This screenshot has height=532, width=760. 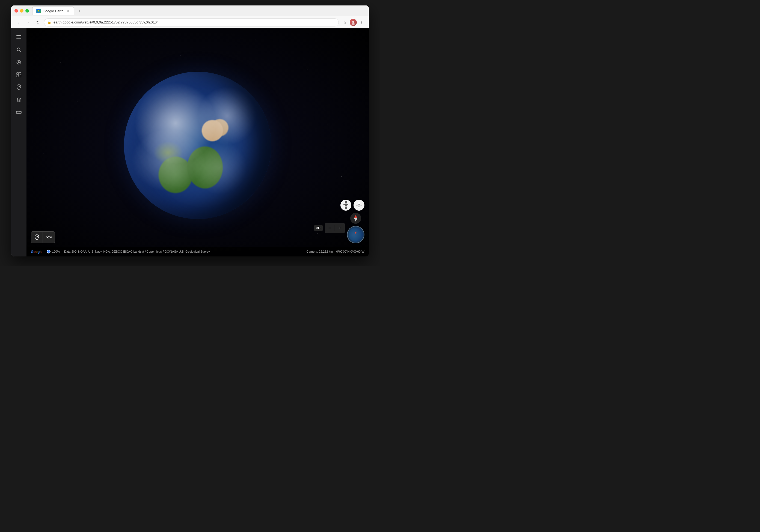 What do you see at coordinates (190, 11) in the screenshot?
I see `title-bar: Google Earth ✕ +` at bounding box center [190, 11].